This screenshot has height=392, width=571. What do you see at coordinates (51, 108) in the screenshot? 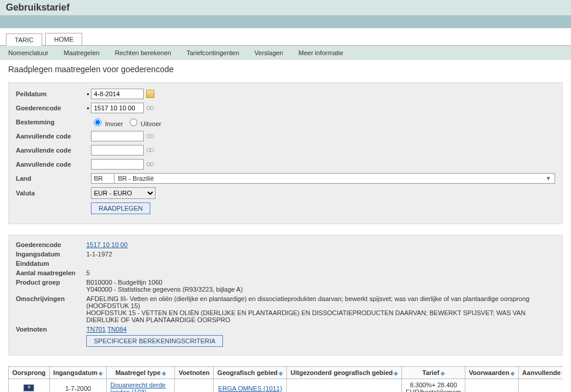
I see `label-goederencode: Goederencode` at bounding box center [51, 108].